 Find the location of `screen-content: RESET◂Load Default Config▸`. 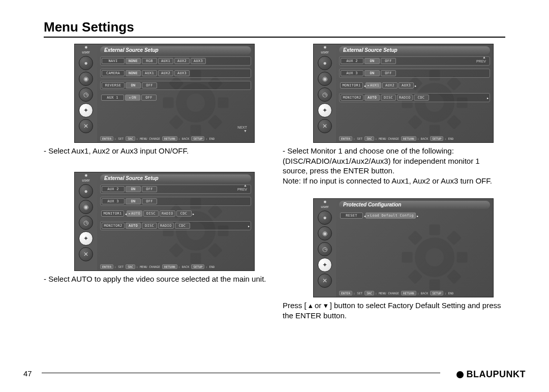

screen-content: RESET◂Load Default Config▸ is located at coordinates (415, 250).